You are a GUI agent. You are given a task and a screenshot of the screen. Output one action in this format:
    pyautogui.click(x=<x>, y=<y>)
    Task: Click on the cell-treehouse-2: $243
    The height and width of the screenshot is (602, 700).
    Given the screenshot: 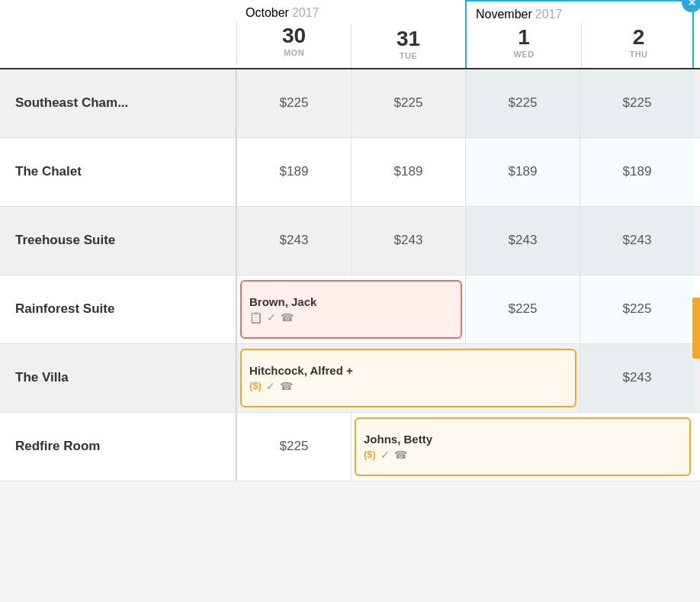 What is the action you would take?
    pyautogui.click(x=637, y=241)
    